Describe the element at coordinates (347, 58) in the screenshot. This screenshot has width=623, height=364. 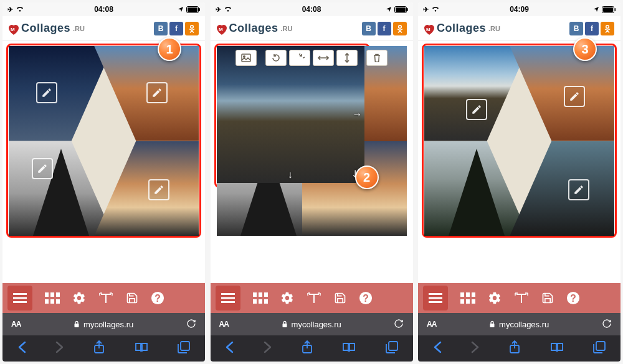
I see `flip-vertical-button` at that location.